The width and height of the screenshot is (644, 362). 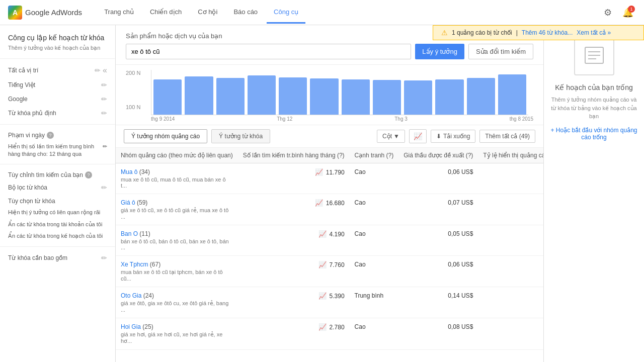 What do you see at coordinates (594, 134) in the screenshot?
I see `plan-start-link: + Hoặc bắt đầu với nhóm quảng cáo trống` at bounding box center [594, 134].